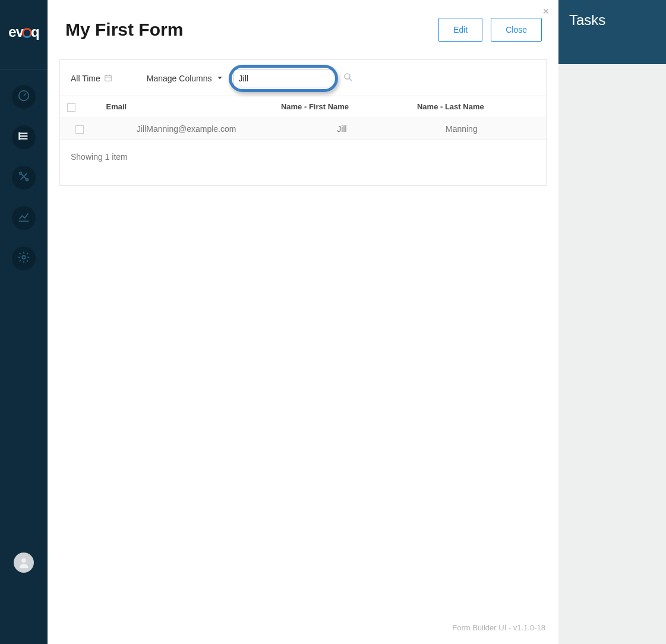  I want to click on search-input, so click(291, 78).